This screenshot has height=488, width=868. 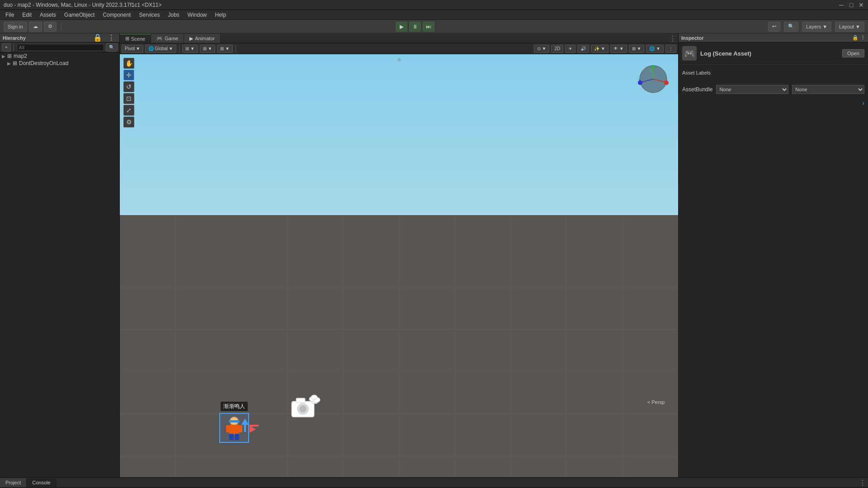 What do you see at coordinates (80, 15) in the screenshot?
I see `menu-gameobject: GameObject` at bounding box center [80, 15].